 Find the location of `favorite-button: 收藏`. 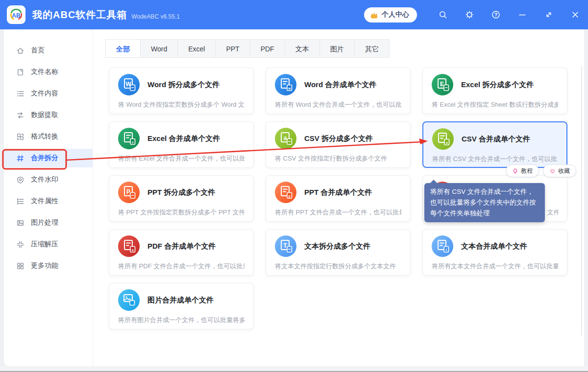

favorite-button: 收藏 is located at coordinates (560, 171).